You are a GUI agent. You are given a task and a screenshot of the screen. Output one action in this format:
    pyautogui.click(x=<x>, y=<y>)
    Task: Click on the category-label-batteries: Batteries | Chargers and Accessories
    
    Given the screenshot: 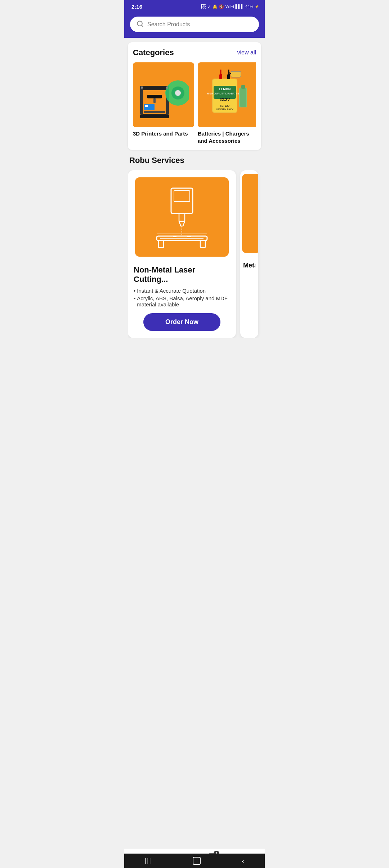 What is the action you would take?
    pyautogui.click(x=227, y=137)
    